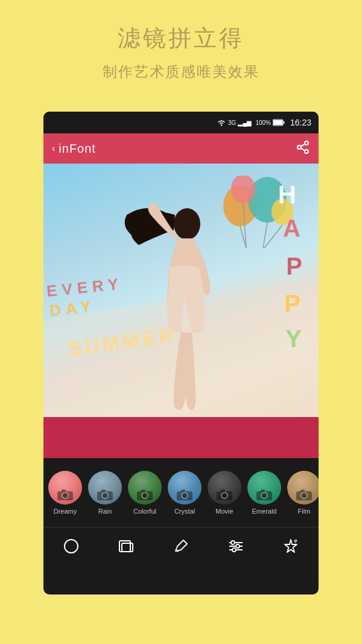  What do you see at coordinates (105, 488) in the screenshot?
I see `filter-thumb-rain` at bounding box center [105, 488].